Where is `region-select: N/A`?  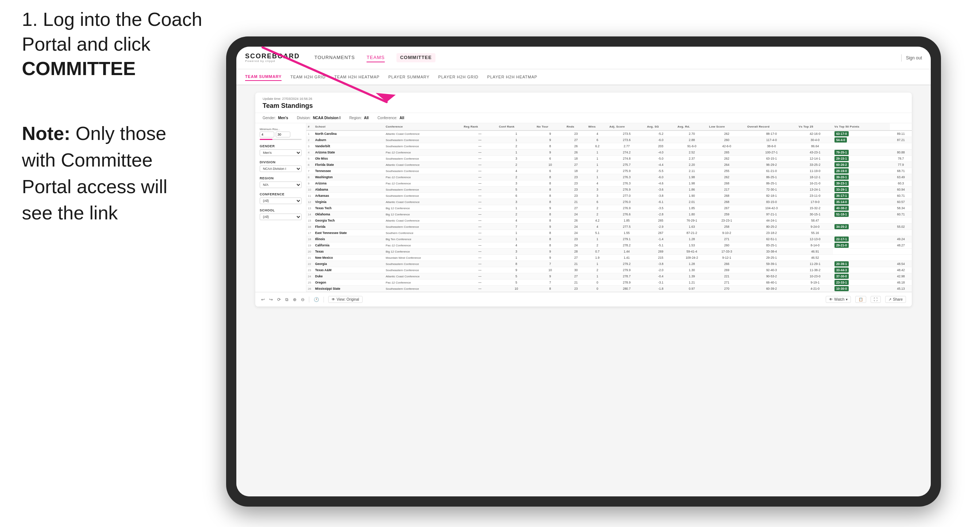 region-select: N/A is located at coordinates (281, 185).